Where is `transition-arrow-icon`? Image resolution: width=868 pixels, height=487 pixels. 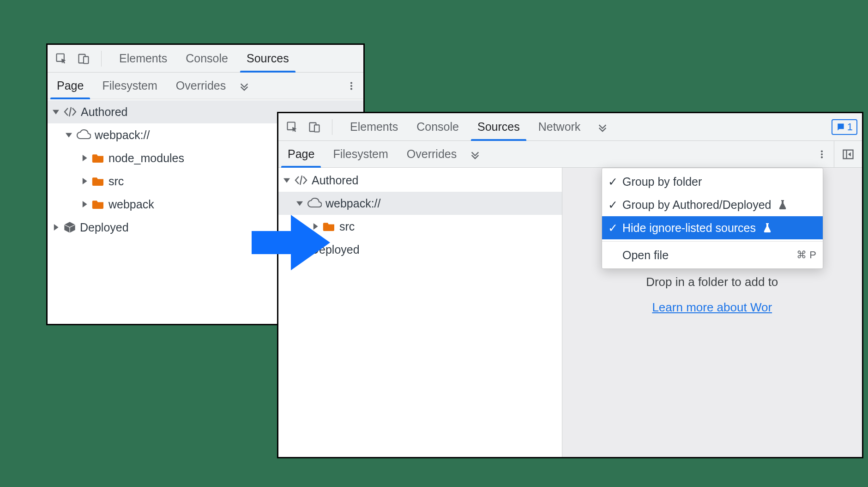
transition-arrow-icon is located at coordinates (291, 243).